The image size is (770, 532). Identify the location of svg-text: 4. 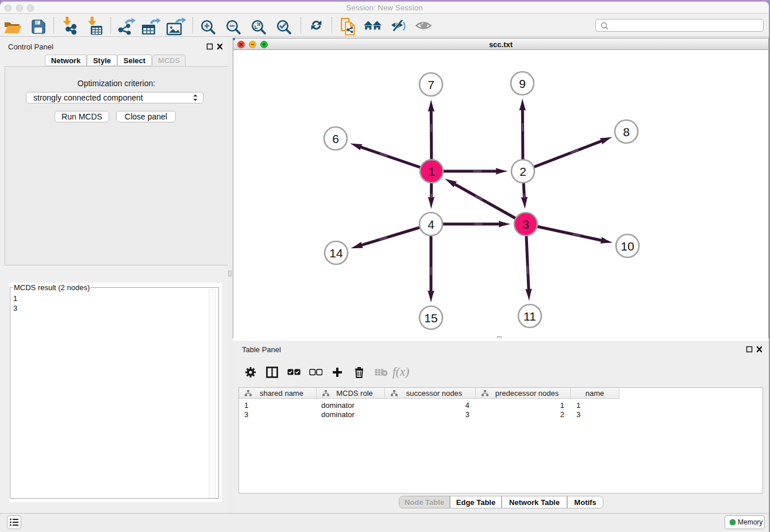
(431, 224).